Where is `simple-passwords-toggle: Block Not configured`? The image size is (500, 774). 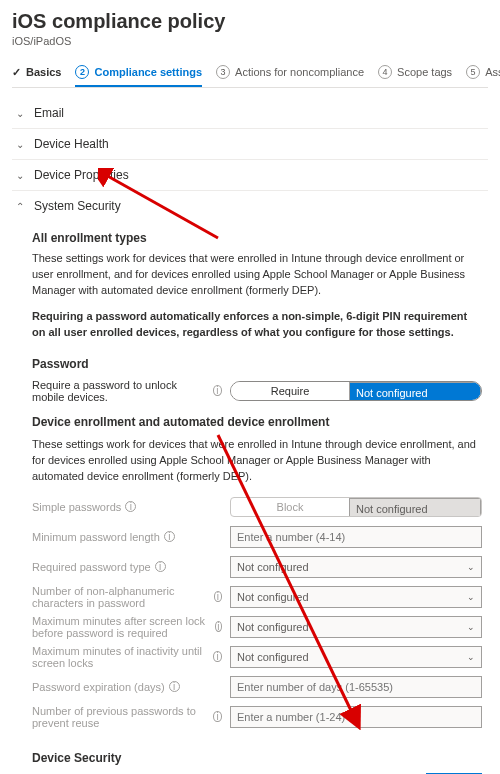 simple-passwords-toggle: Block Not configured is located at coordinates (356, 507).